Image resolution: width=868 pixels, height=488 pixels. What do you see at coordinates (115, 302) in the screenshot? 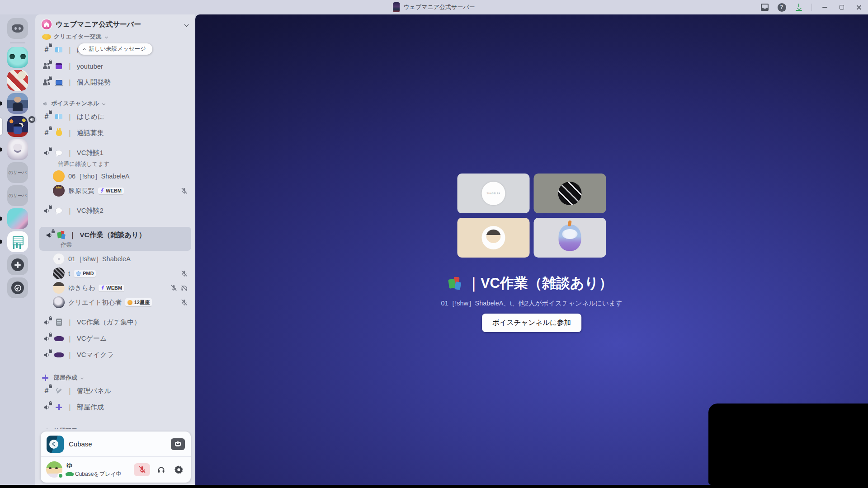
I see `voice-member: クリエイト初心者 12星座` at bounding box center [115, 302].